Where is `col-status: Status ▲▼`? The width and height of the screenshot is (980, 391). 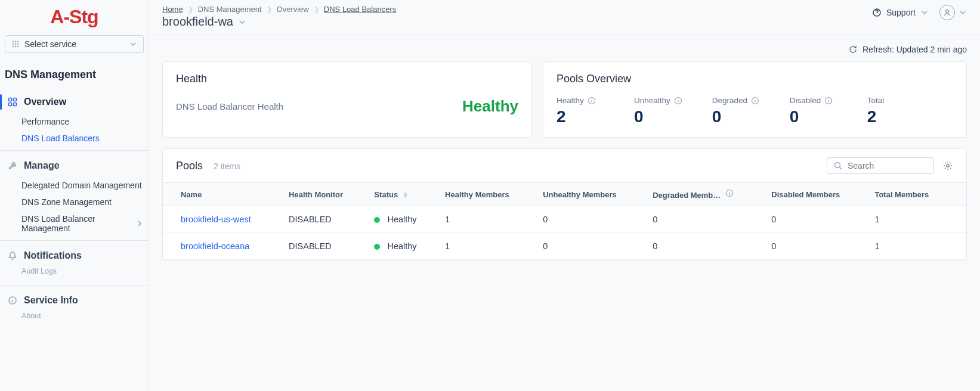 col-status: Status ▲▼ is located at coordinates (402, 194).